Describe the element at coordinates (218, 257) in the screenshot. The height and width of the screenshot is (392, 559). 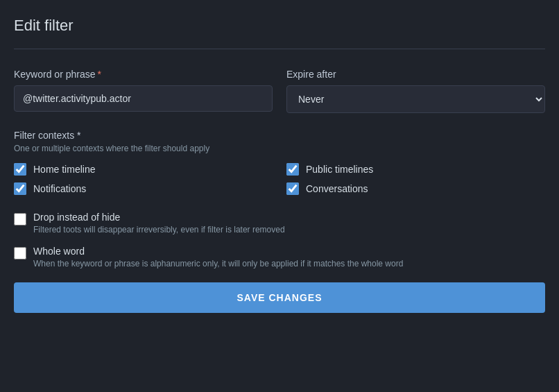
I see `whole-word-text: Whole word When the keyword or phrase is…` at that location.